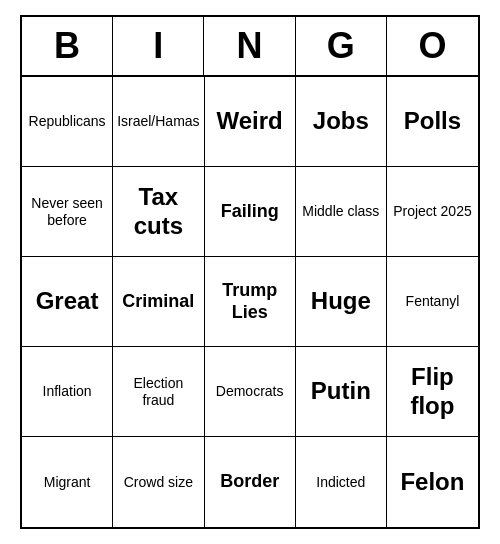  What do you see at coordinates (250, 302) in the screenshot?
I see `bingo-cell: Trump Lies` at bounding box center [250, 302].